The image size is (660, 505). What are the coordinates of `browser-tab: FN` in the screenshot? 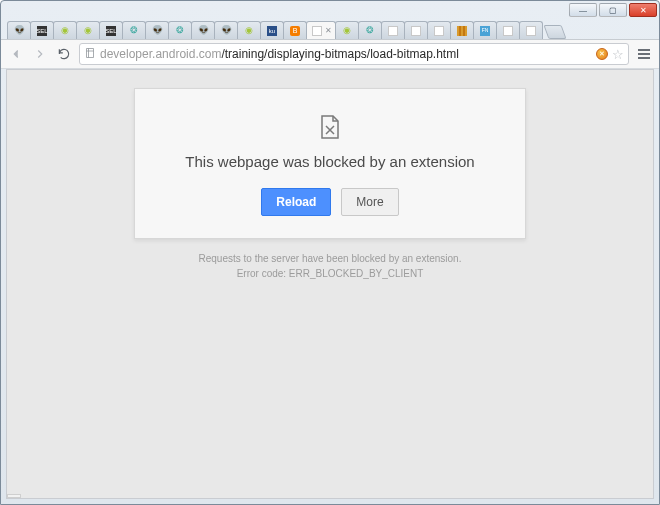 It's located at (485, 30).